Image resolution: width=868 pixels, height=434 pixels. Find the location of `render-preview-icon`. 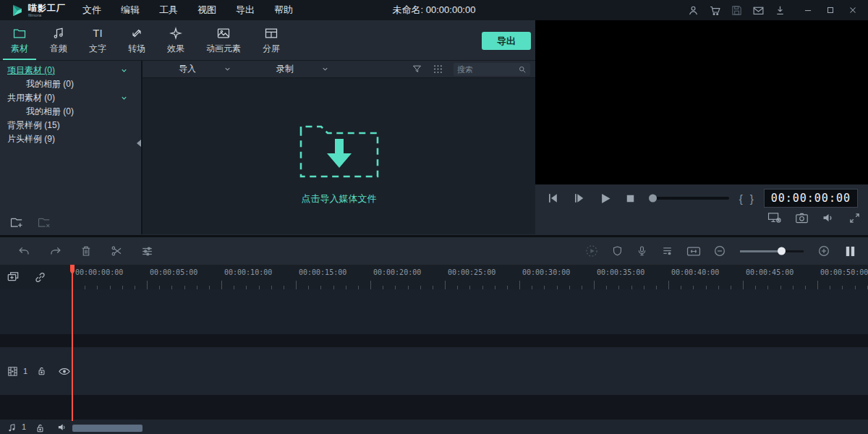

render-preview-icon is located at coordinates (592, 251).